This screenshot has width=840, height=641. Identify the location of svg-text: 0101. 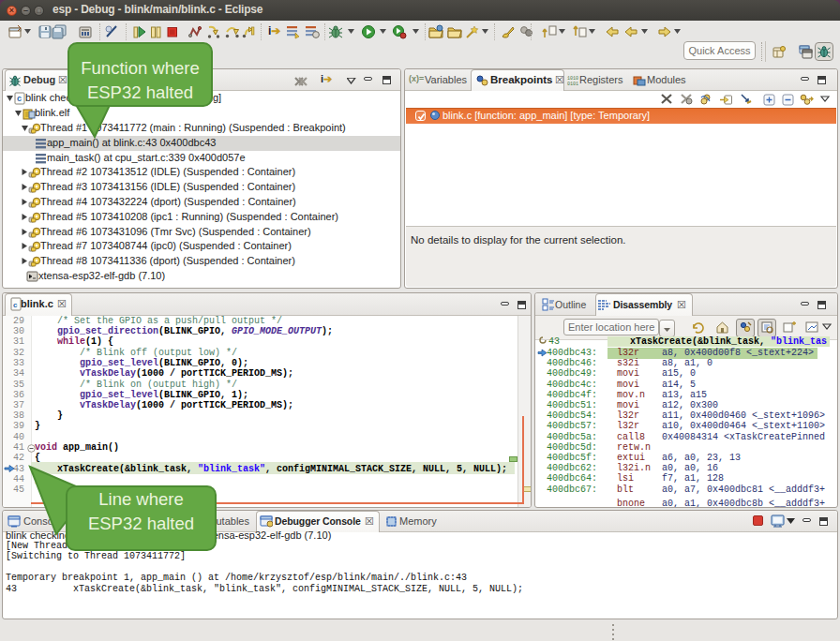
(573, 84).